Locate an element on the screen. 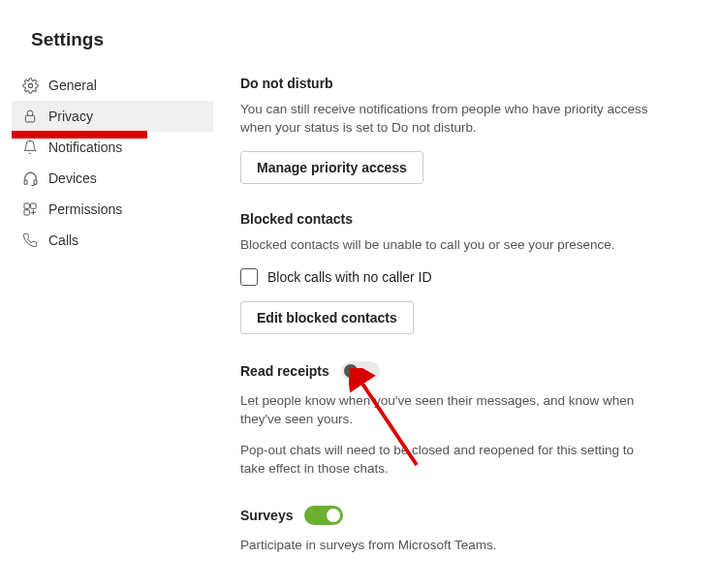 The width and height of the screenshot is (720, 588). bell-icon is located at coordinates (30, 147).